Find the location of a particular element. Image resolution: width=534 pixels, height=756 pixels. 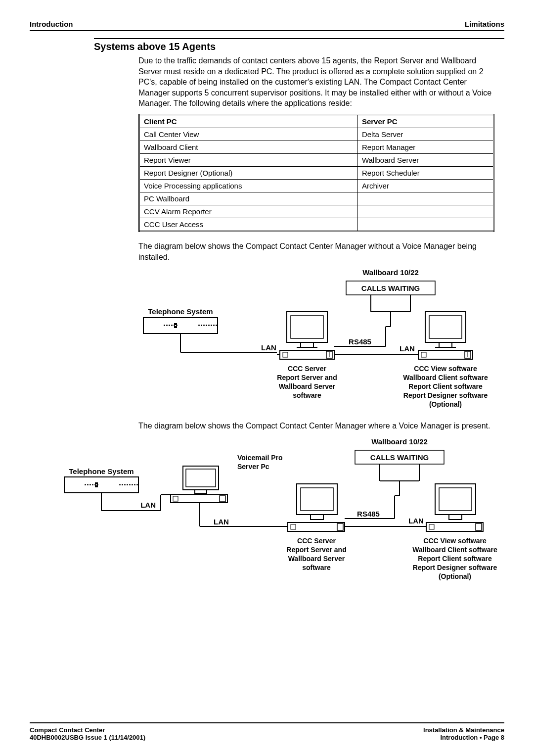

table-row: Wallboard ClientReport Manager is located at coordinates (316, 147).